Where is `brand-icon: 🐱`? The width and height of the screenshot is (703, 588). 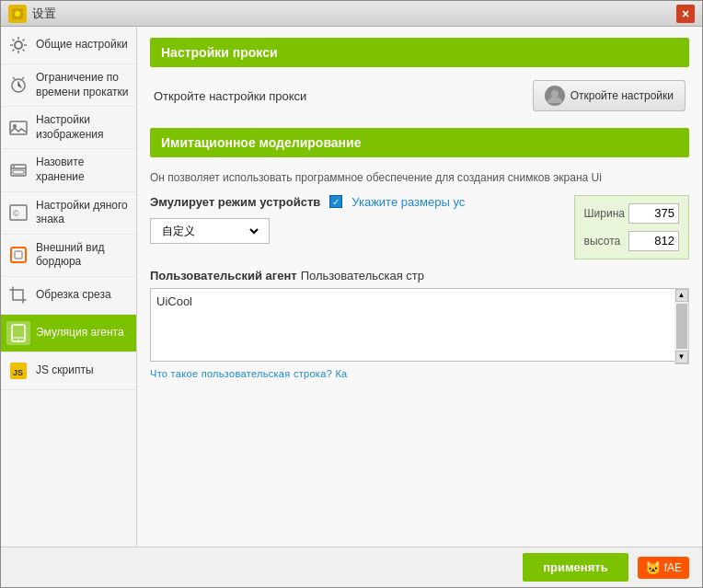 brand-icon: 🐱 is located at coordinates (653, 568).